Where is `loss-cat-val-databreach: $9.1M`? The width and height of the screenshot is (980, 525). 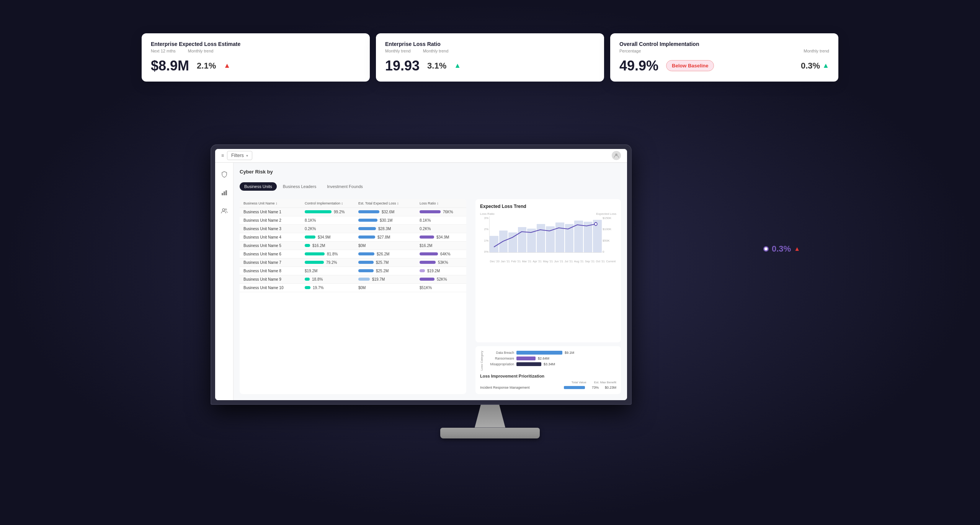 loss-cat-val-databreach: $9.1M is located at coordinates (570, 353).